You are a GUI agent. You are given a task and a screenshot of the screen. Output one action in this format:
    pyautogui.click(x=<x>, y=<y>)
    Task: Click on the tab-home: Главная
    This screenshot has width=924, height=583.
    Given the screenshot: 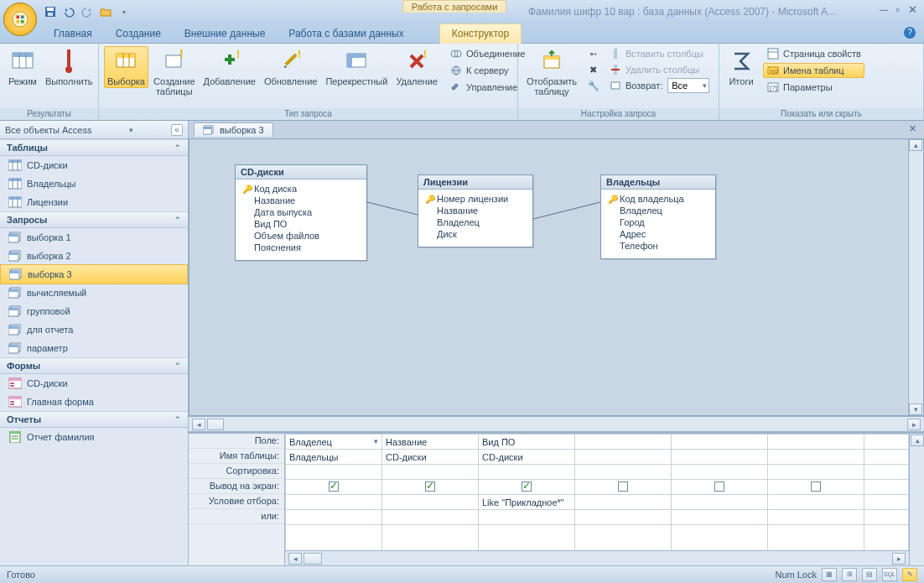 What is the action you would take?
    pyautogui.click(x=73, y=34)
    